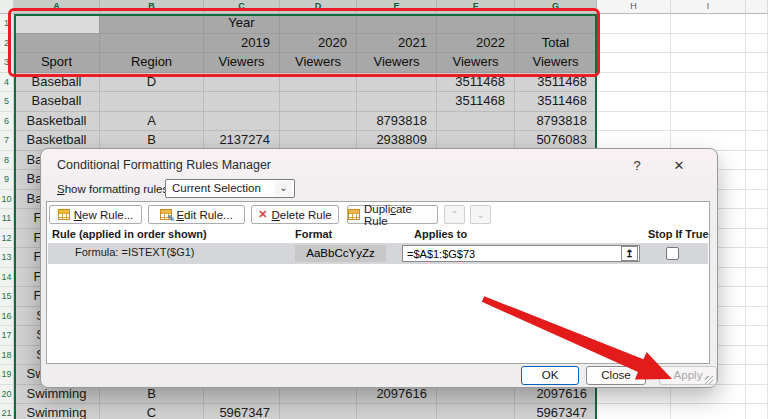 Image resolution: width=768 pixels, height=419 pixels. I want to click on cell-F1, so click(476, 24).